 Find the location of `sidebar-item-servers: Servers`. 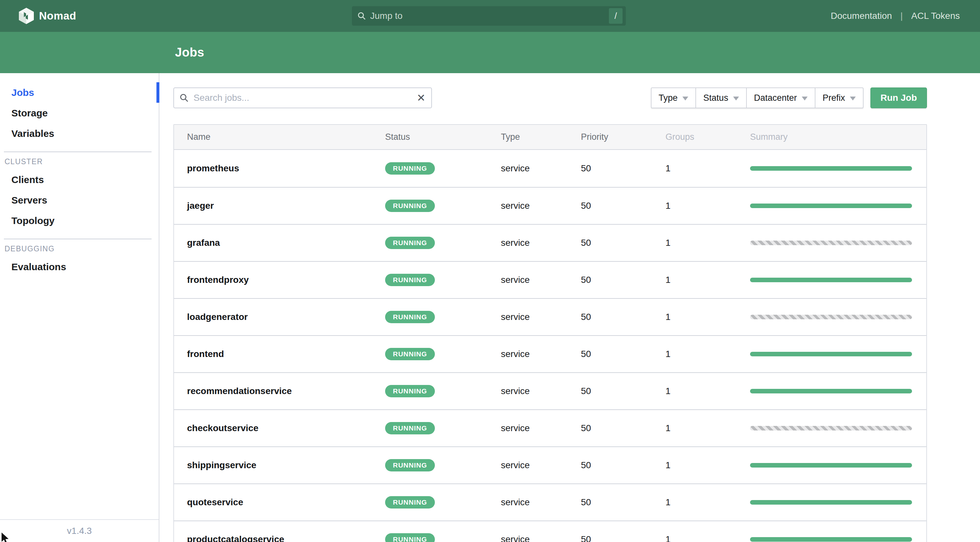

sidebar-item-servers: Servers is located at coordinates (79, 200).